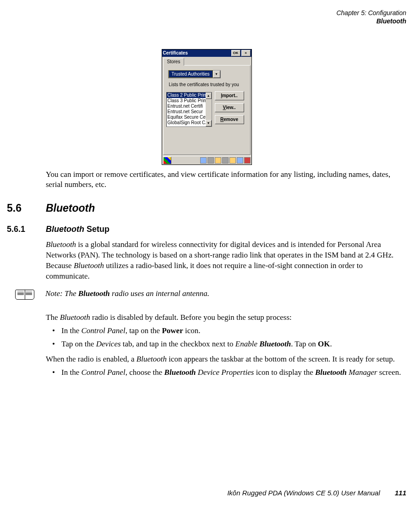 The image size is (420, 532). I want to click on scroll-up-icon: ▲, so click(209, 96).